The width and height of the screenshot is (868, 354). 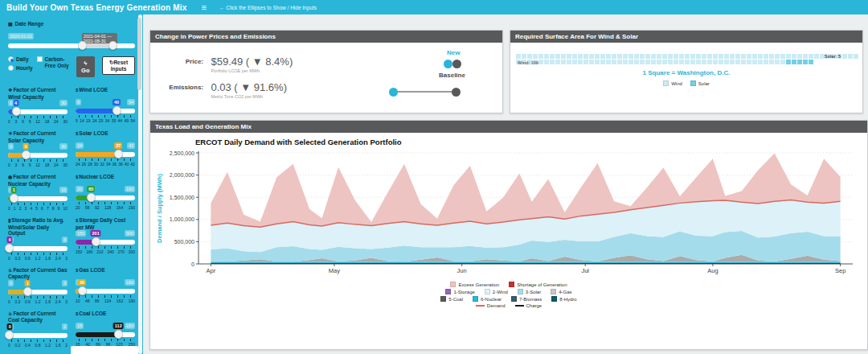 What do you see at coordinates (16, 111) in the screenshot?
I see `wind-capacity-handle` at bounding box center [16, 111].